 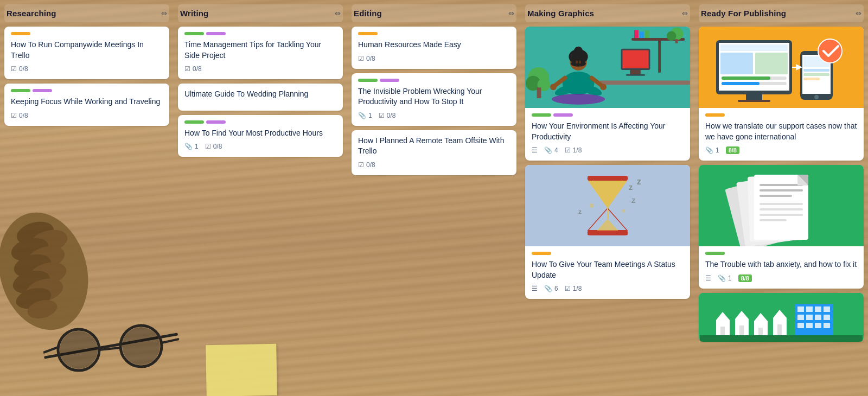 What do you see at coordinates (42, 91) in the screenshot?
I see `label-purple` at bounding box center [42, 91].